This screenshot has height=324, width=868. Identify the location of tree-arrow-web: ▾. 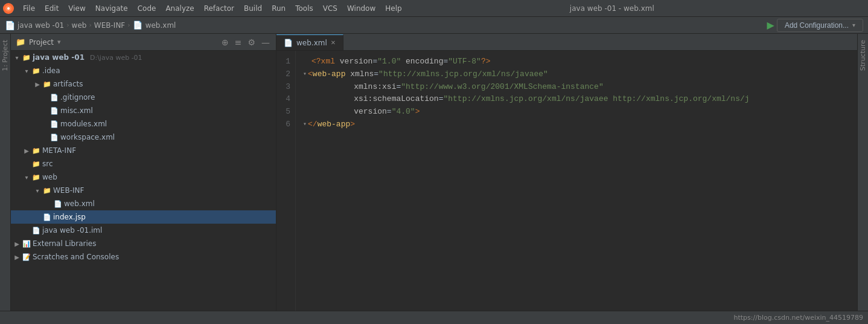
(27, 178).